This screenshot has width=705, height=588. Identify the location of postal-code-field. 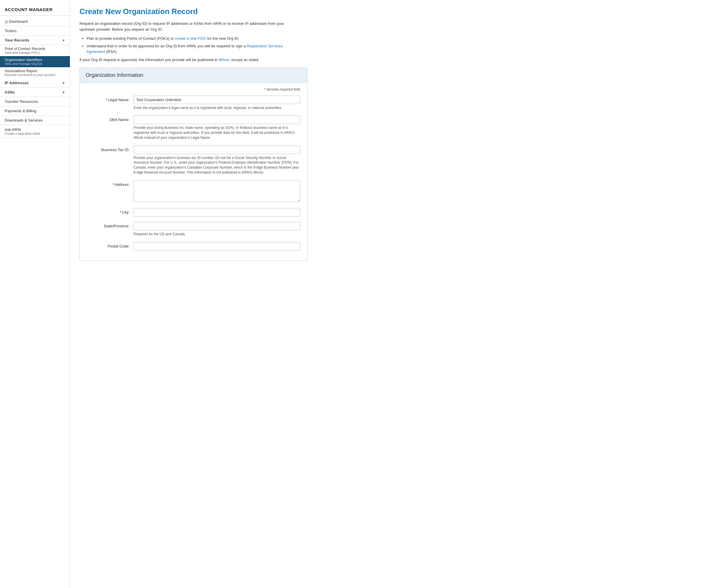
(217, 246).